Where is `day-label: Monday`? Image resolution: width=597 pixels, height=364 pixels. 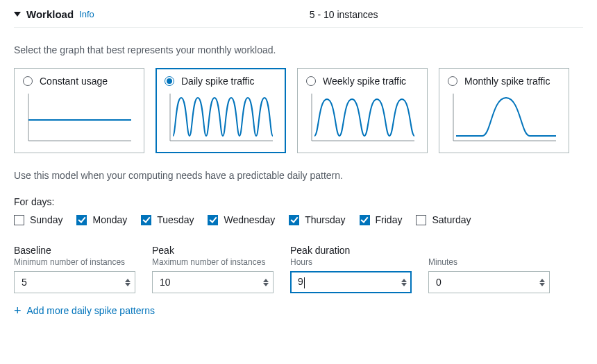 day-label: Monday is located at coordinates (110, 220).